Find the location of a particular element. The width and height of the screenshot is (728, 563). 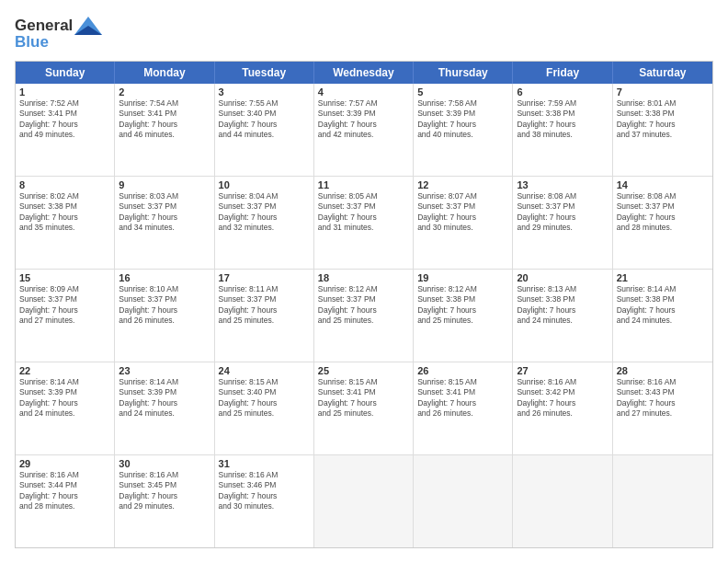

calendar-cell-16: 16Sunrise: 8:10 AMSunset: 3:37 PMDayligh… is located at coordinates (165, 316).